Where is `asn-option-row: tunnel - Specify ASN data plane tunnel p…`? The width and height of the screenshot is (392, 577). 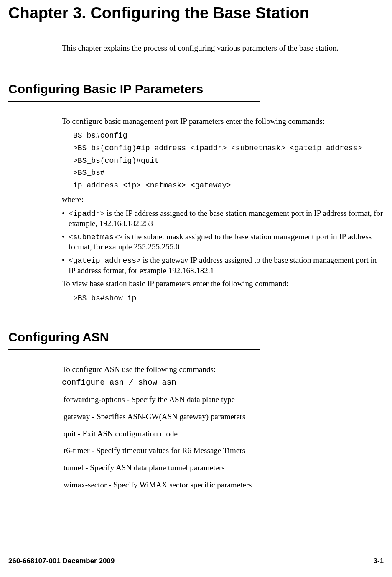
asn-option-row: tunnel - Specify ASN data plane tunnel p… is located at coordinates (224, 468).